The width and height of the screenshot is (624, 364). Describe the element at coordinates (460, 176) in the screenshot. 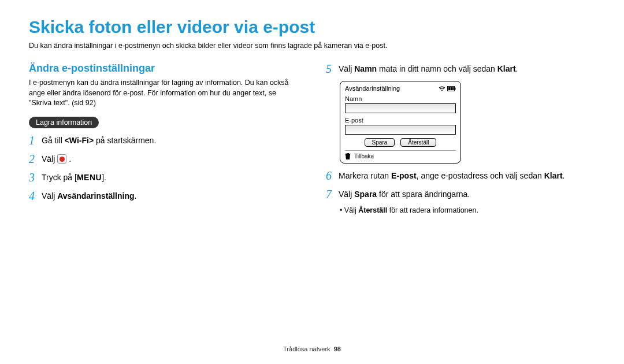

I see `step-6: 6 Markera rutan E-post, ange e-postadres…` at that location.